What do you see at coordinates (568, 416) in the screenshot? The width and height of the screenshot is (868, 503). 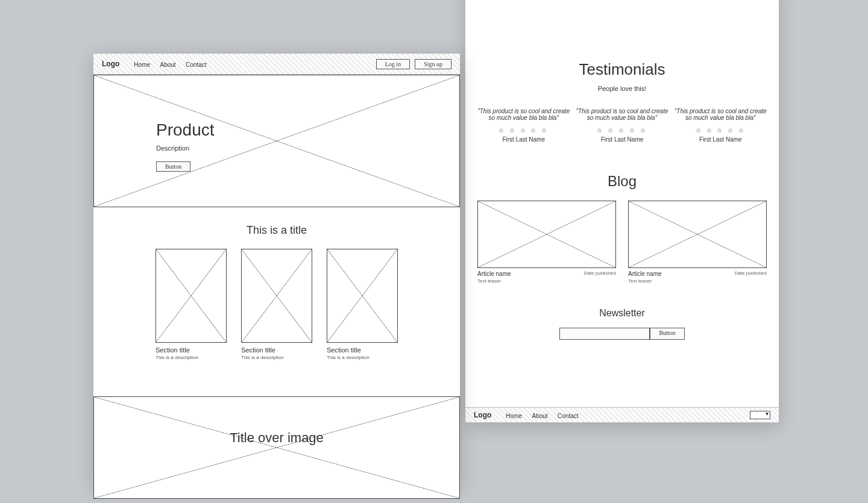 I see `footer-nav-contact: Contact` at bounding box center [568, 416].